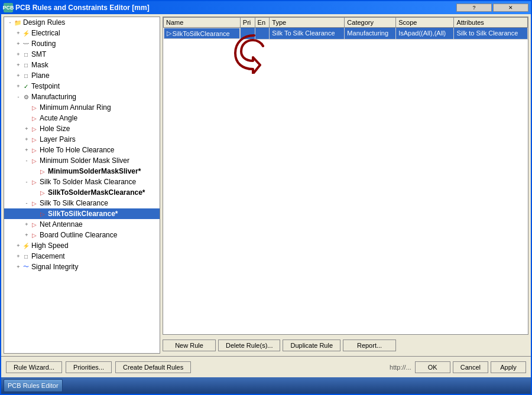  What do you see at coordinates (18, 22) in the screenshot?
I see `tree-icon-design-rules: 📁` at bounding box center [18, 22].